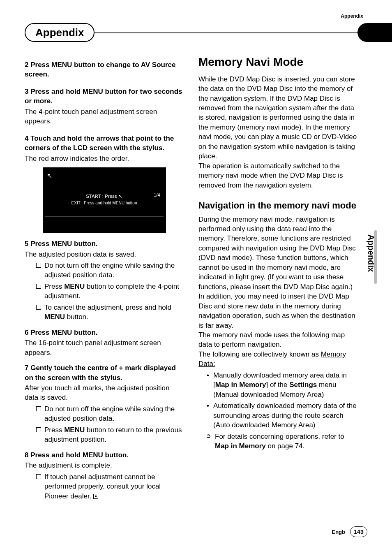  What do you see at coordinates (196, 32) in the screenshot?
I see `section-header: Appendix` at bounding box center [196, 32].